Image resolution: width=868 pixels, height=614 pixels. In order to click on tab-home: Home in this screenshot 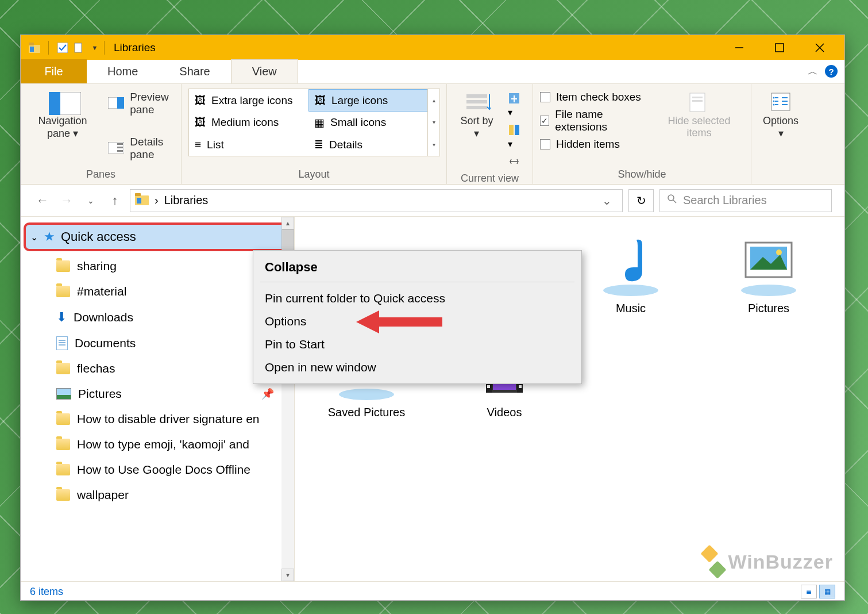, I will do `click(123, 71)`.